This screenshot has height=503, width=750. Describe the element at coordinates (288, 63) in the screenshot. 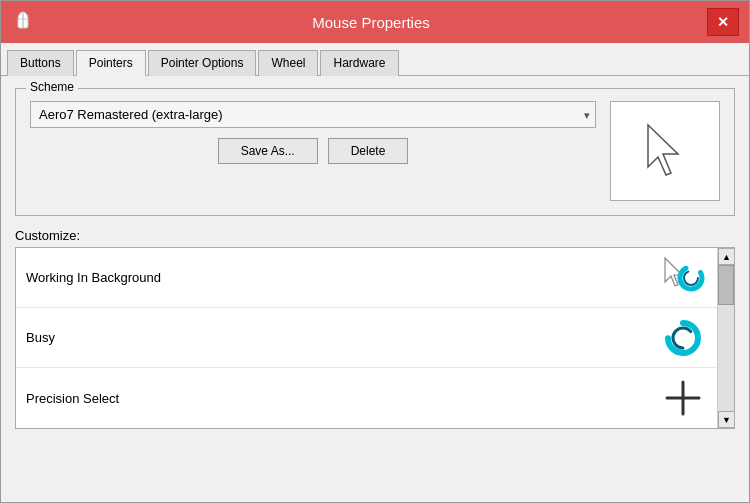

I see `tab-wheel: Wheel` at that location.